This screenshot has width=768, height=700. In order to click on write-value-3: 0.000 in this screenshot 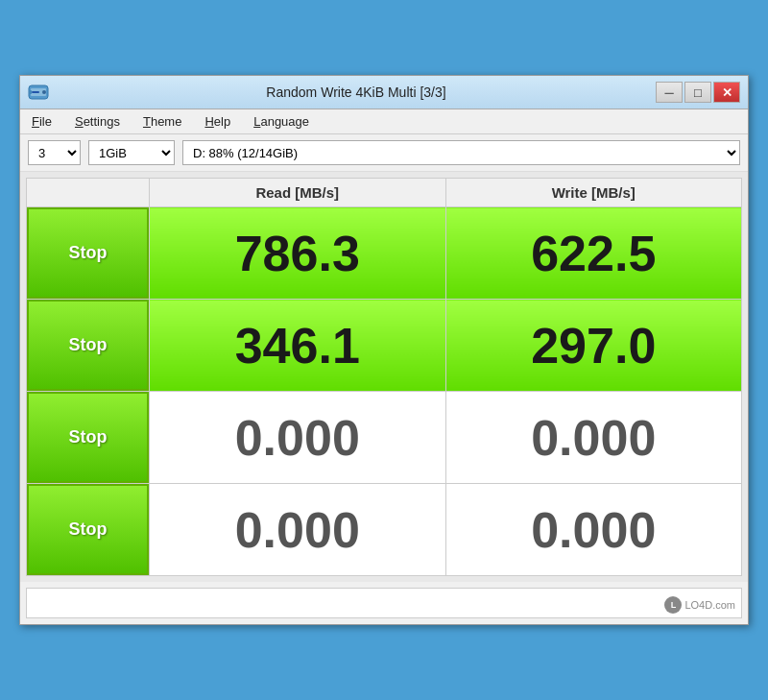, I will do `click(594, 438)`.